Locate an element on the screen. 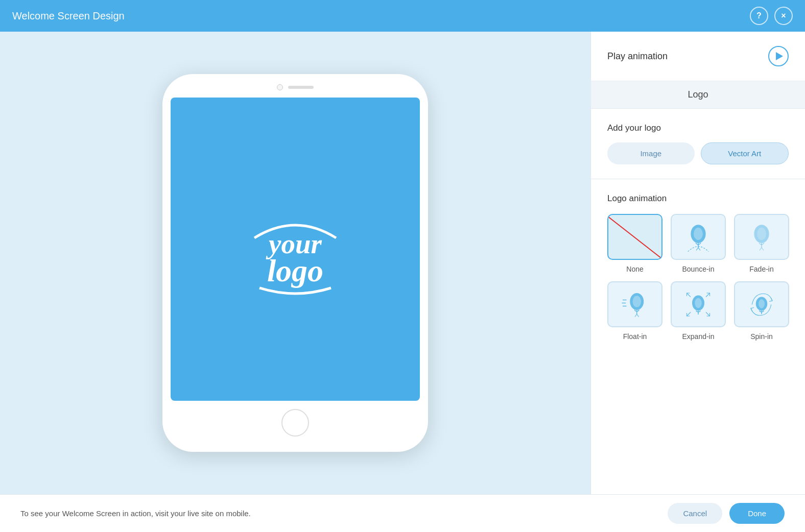  animation-expand-in: Expand-in is located at coordinates (698, 311).